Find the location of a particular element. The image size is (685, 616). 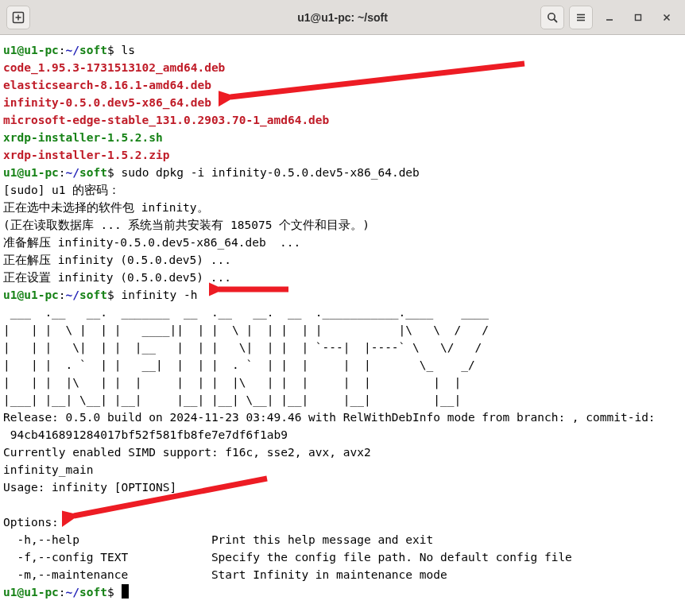

option-help: -h,--help Print this help message and ex… is located at coordinates (342, 540).